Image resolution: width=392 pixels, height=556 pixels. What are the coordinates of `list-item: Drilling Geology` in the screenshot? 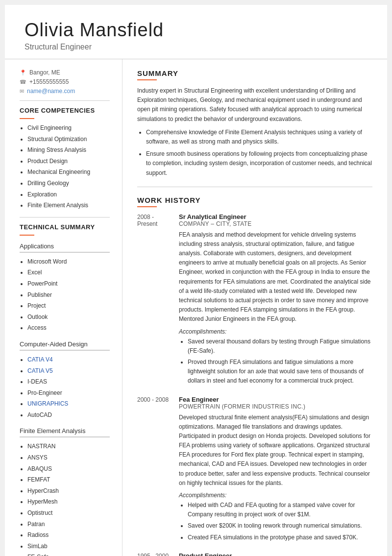 It's located at (69, 184).